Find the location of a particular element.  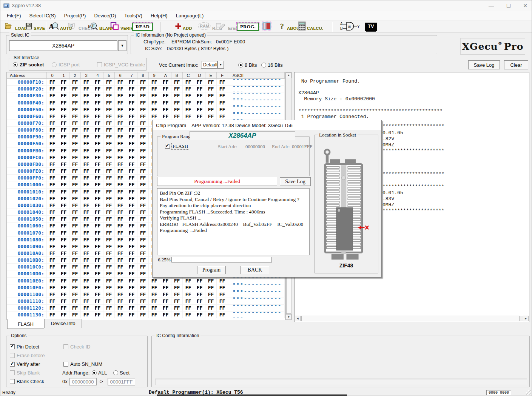

ic-combo-dropdown-button: ▼ is located at coordinates (122, 46).